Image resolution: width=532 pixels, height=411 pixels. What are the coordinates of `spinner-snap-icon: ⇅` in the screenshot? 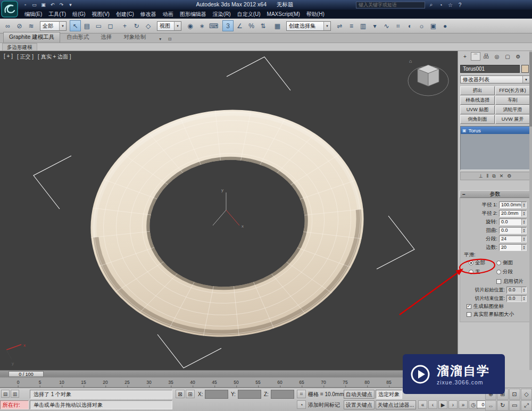 It's located at (263, 26).